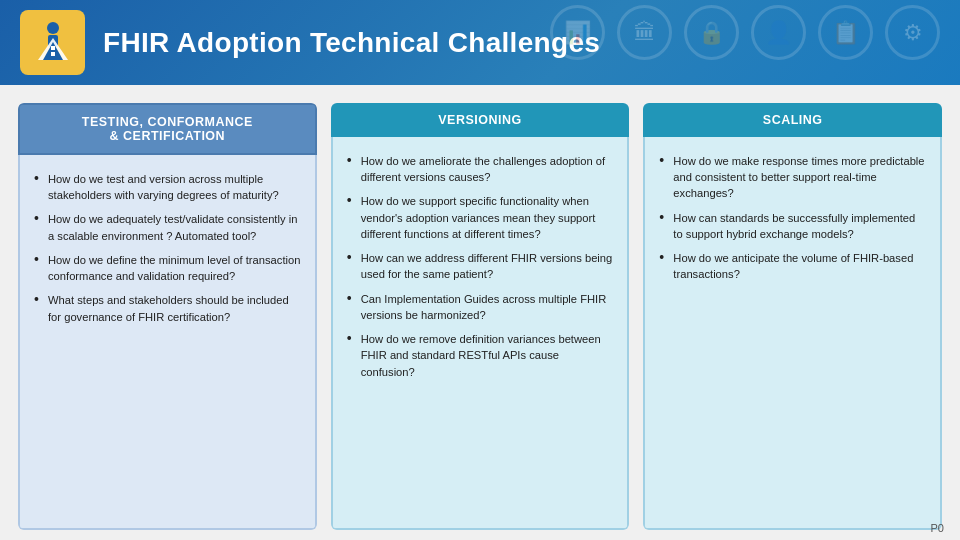 This screenshot has height=540, width=960. What do you see at coordinates (792, 218) in the screenshot?
I see `scaling-list: How do we make response times more predi…` at bounding box center [792, 218].